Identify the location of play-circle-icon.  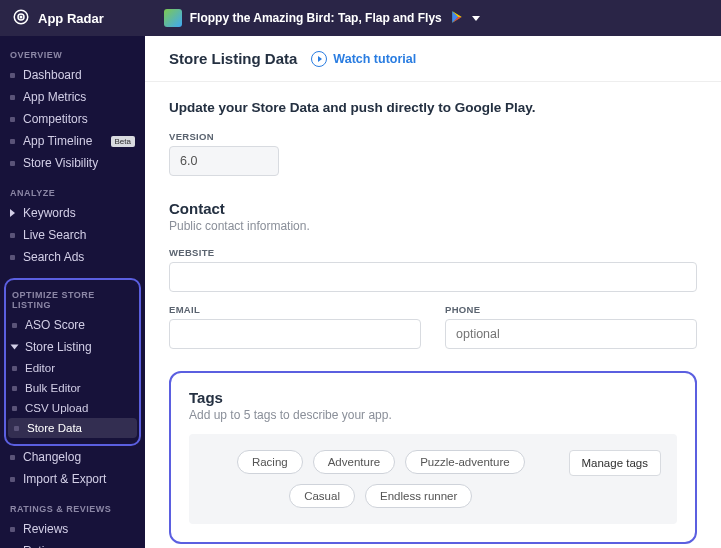
(319, 59).